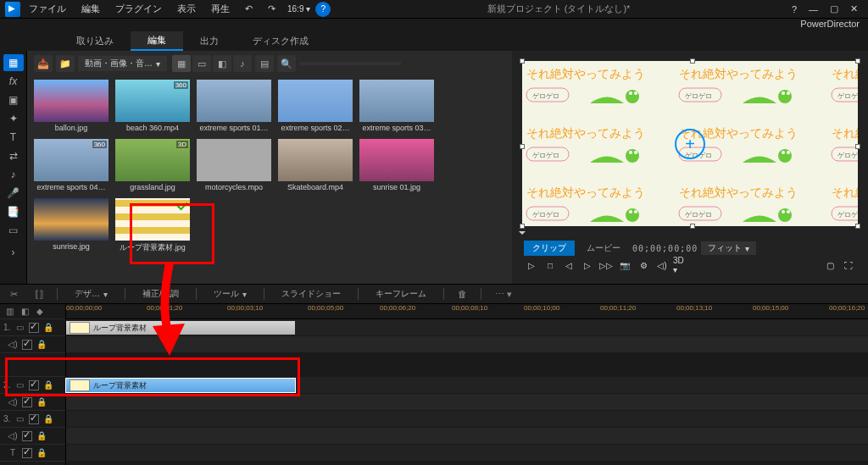 This screenshot has width=868, height=465. Describe the element at coordinates (14, 193) in the screenshot. I see `voice-room-icon: 🎤` at that location.